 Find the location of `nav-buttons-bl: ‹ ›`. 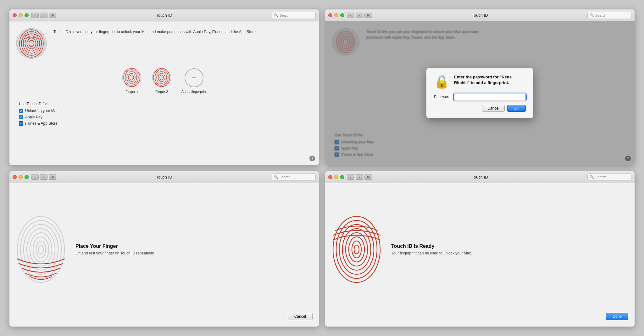

nav-buttons-bl: ‹ › is located at coordinates (39, 177).